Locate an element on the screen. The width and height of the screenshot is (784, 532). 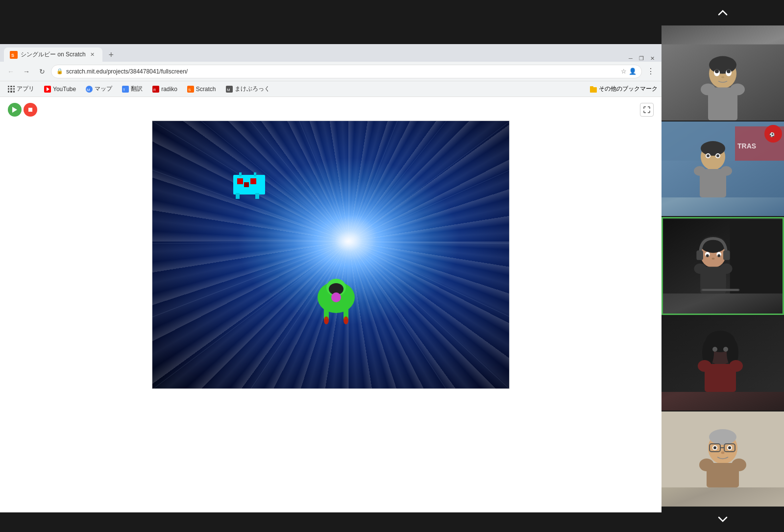
navigation-bar: ← → ↻ 🔒 scratch.mit.edu/projects/3844780… is located at coordinates (331, 72).